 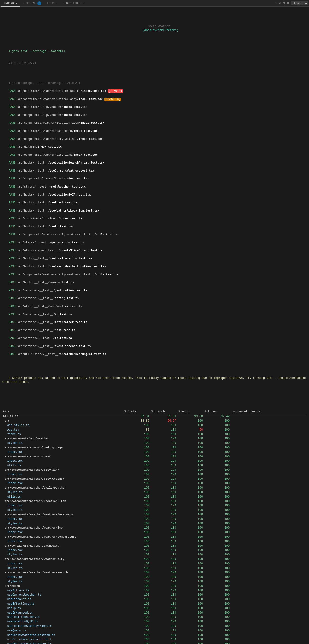 I want to click on col-header-file: File, so click(x=63, y=412).